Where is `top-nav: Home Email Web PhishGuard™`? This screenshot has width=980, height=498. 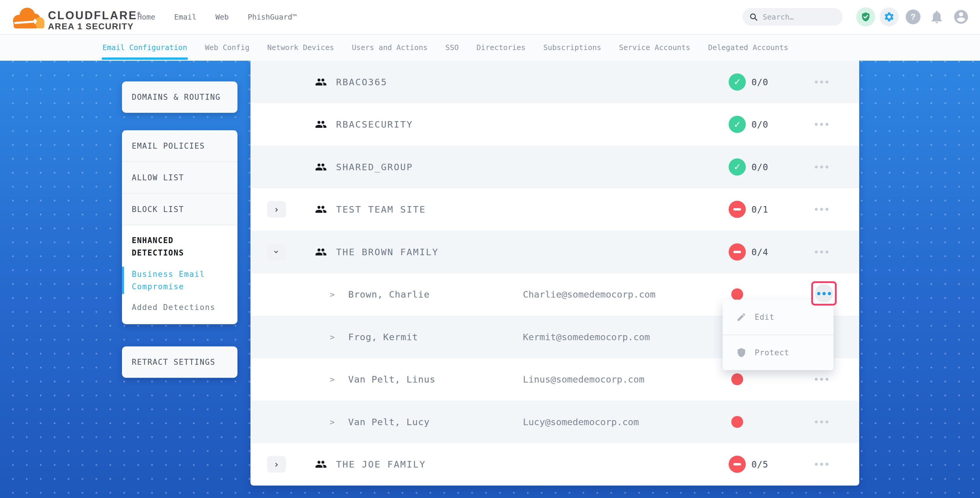 top-nav: Home Email Web PhishGuard™ is located at coordinates (217, 17).